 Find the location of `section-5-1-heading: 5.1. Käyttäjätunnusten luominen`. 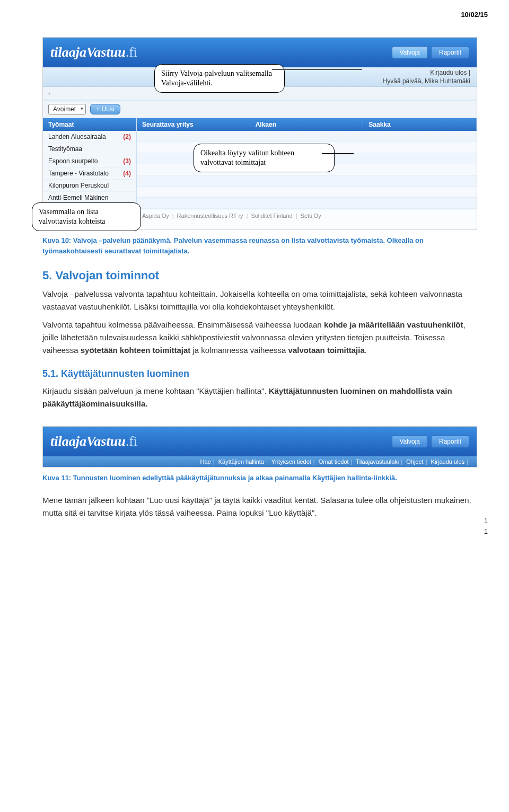

section-5-1-heading: 5.1. Käyttäjätunnusten luominen is located at coordinates (260, 374).